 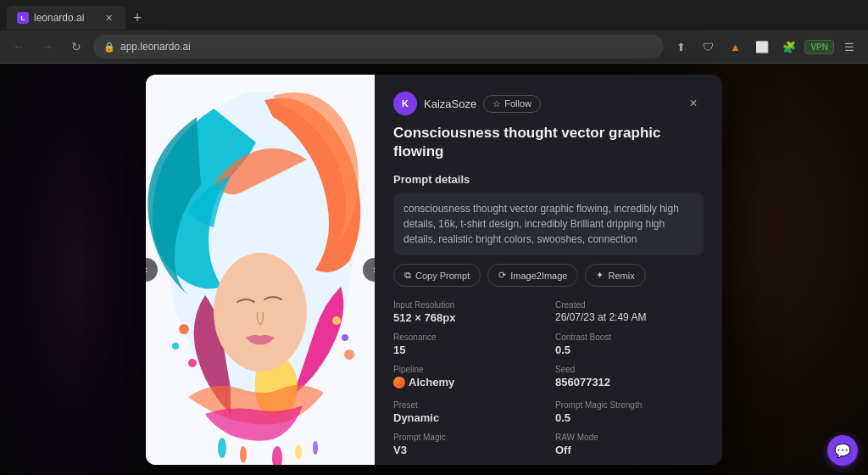 I want to click on forward-button: →, so click(x=47, y=47).